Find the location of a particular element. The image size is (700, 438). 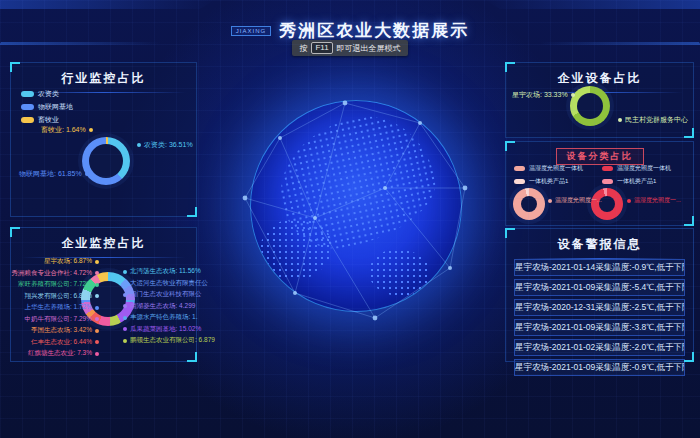

panel-enterprise-monitor-ratio: 企业监控占比 星宇农场: 6.87% 秀洲粮食专业合作社: 4.72% 家旺养殖… is located at coordinates (104, 294).